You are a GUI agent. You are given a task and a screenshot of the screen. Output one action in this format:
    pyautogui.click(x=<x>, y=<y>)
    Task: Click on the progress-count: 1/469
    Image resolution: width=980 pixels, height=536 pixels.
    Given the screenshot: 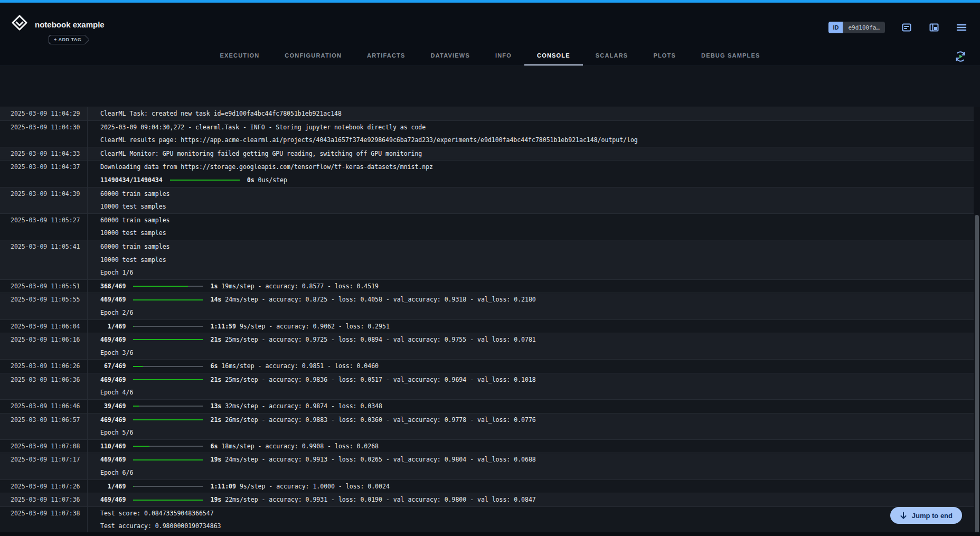 What is the action you would take?
    pyautogui.click(x=113, y=326)
    